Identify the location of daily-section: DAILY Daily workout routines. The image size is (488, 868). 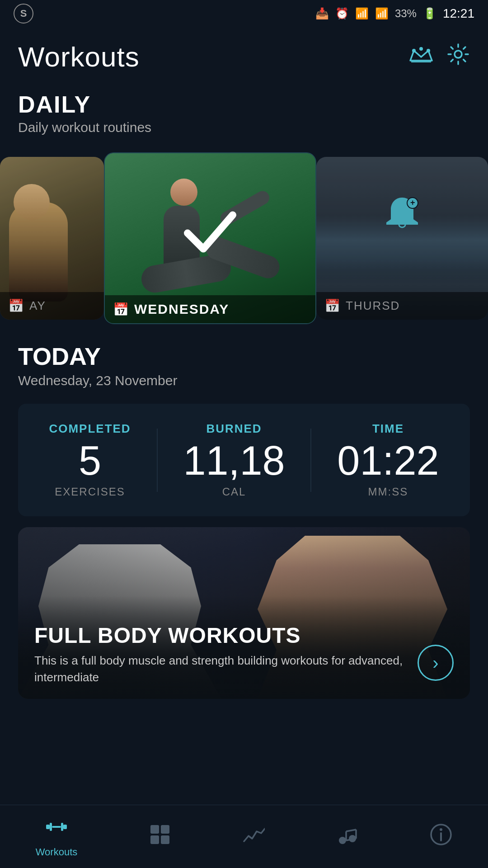
(244, 111).